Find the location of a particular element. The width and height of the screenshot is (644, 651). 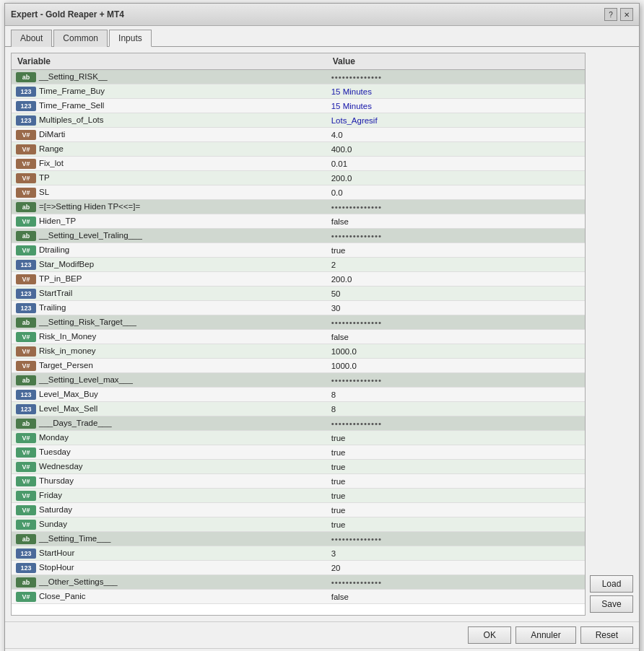

value-cell: 50 is located at coordinates (456, 294).